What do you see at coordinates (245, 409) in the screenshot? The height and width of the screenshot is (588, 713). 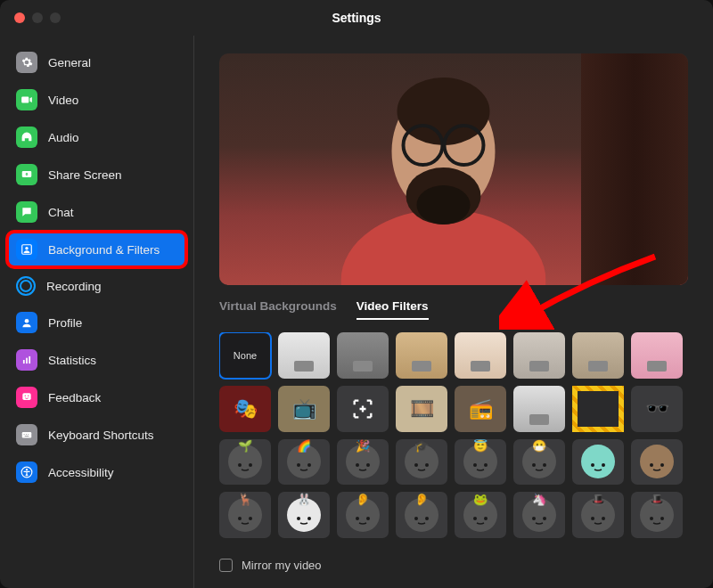 I see `filter-tile: 🎭` at bounding box center [245, 409].